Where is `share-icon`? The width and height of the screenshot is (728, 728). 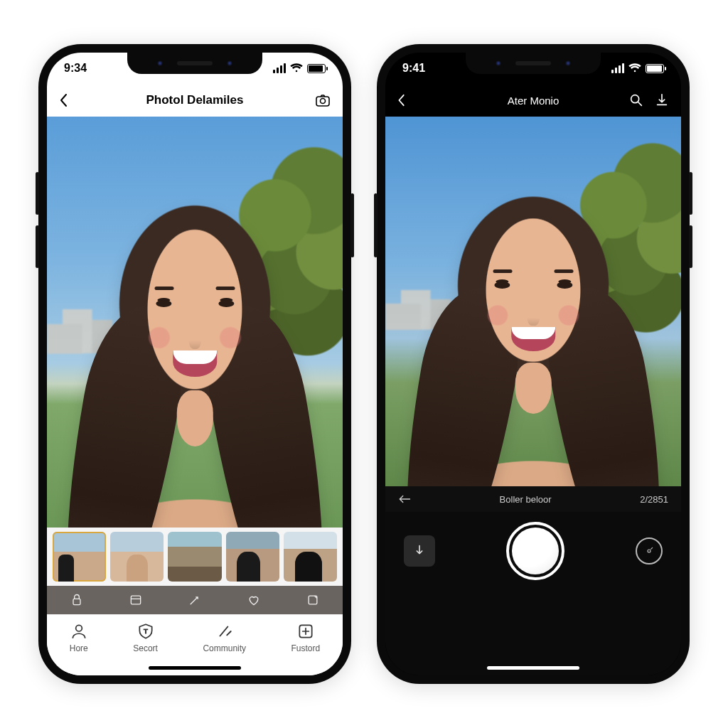
share-icon is located at coordinates (313, 600).